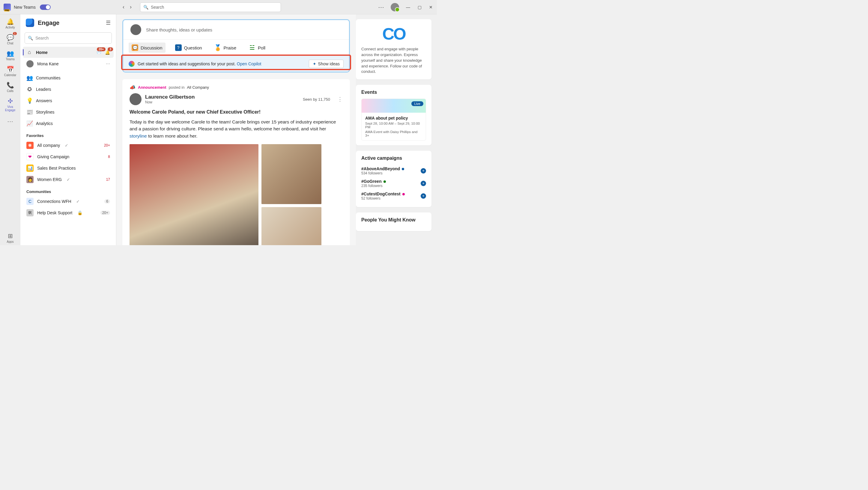 This screenshot has width=868, height=490. I want to click on home-icon: ⌂, so click(29, 53).